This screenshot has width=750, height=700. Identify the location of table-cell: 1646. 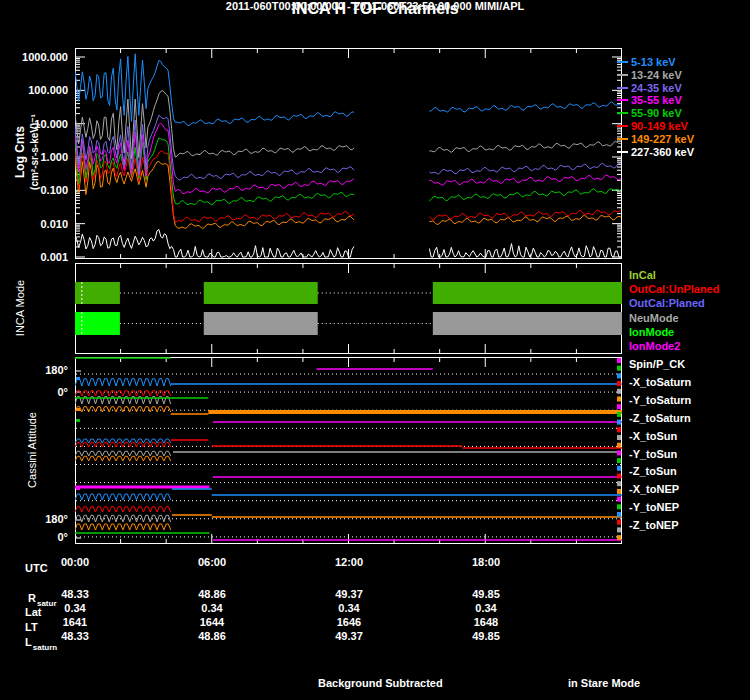
(349, 622).